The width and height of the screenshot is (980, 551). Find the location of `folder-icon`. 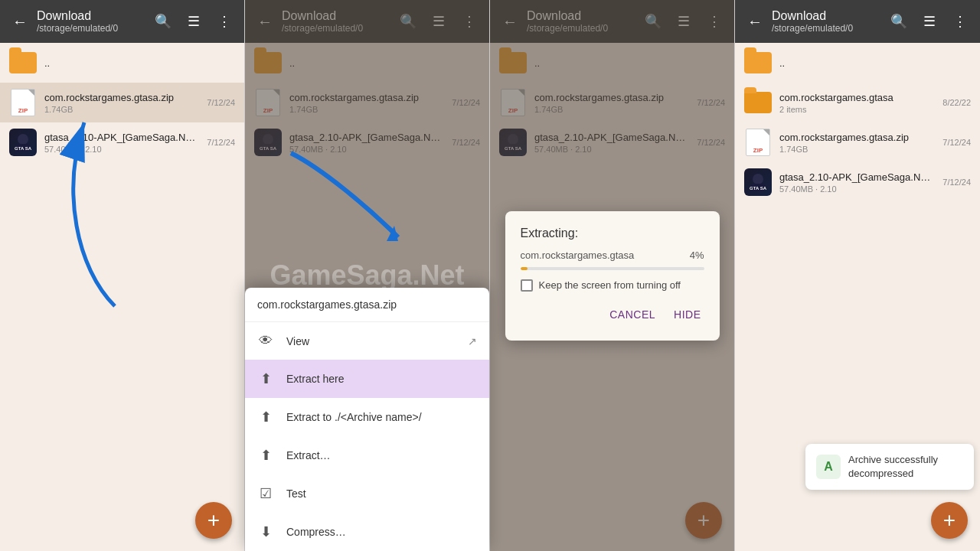

folder-icon is located at coordinates (758, 103).